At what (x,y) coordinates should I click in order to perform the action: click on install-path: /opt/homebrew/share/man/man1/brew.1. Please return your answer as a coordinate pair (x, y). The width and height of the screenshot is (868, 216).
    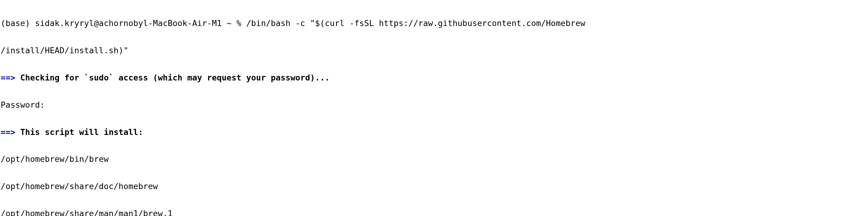
    Looking at the image, I should click on (434, 213).